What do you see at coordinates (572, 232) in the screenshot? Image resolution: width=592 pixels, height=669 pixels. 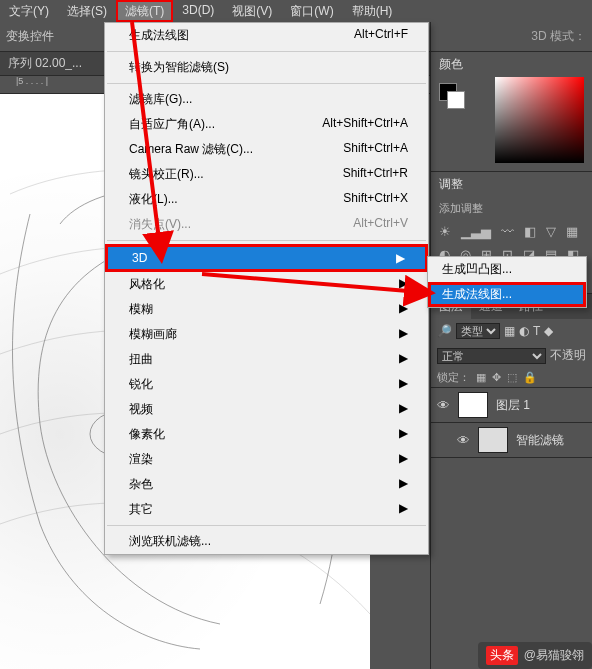 I see `hue-icon: ▦` at bounding box center [572, 232].